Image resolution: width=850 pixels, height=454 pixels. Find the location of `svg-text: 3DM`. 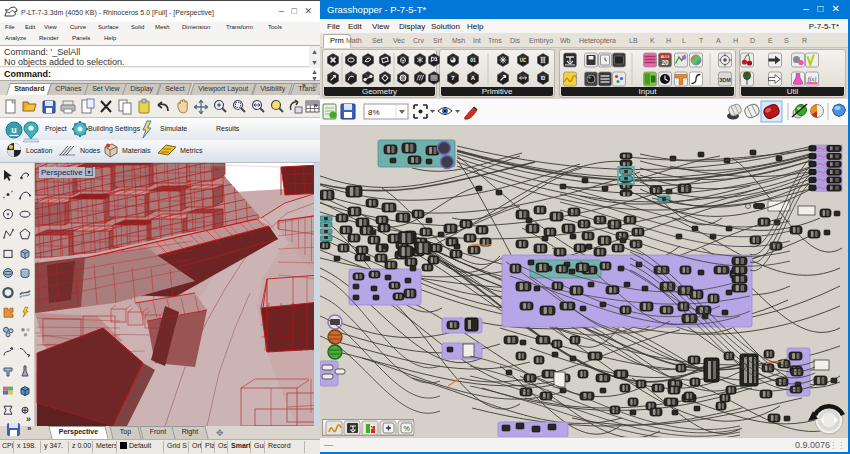

svg-text: 3DM is located at coordinates (725, 80).